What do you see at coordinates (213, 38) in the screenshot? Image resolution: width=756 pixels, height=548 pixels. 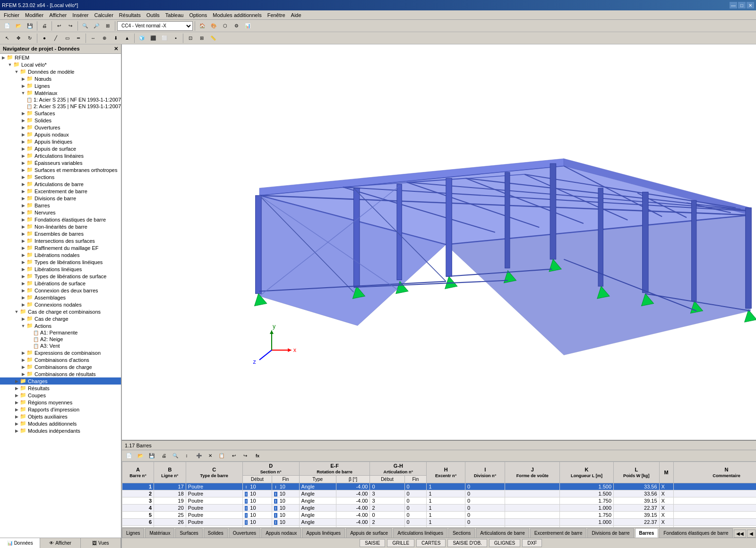 I see `measure-btn: 📏` at bounding box center [213, 38].